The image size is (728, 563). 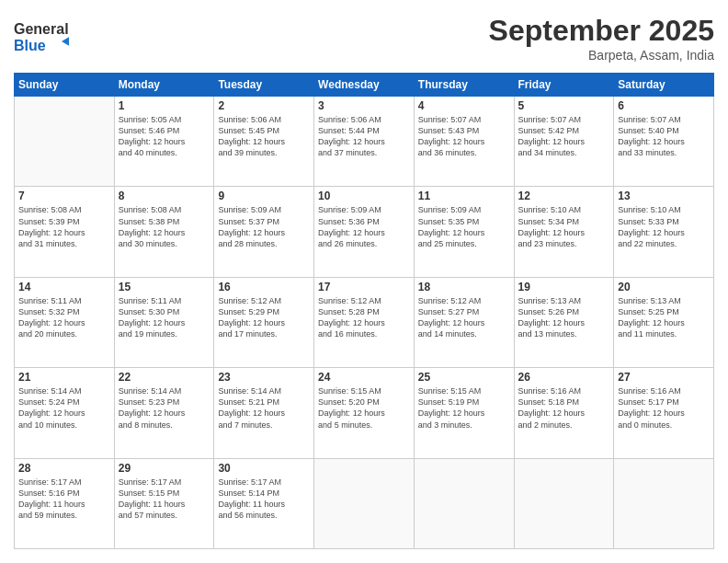 What do you see at coordinates (364, 408) in the screenshot?
I see `day-info: Sunrise: 5:15 AMSunset: 5:20 PMDaylight:…` at bounding box center [364, 408].